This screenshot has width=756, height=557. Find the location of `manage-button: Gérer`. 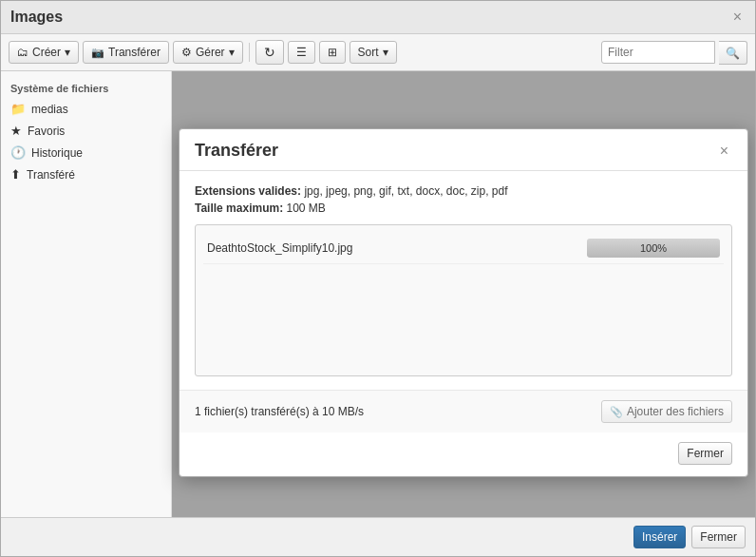

manage-button: Gérer is located at coordinates (208, 52).